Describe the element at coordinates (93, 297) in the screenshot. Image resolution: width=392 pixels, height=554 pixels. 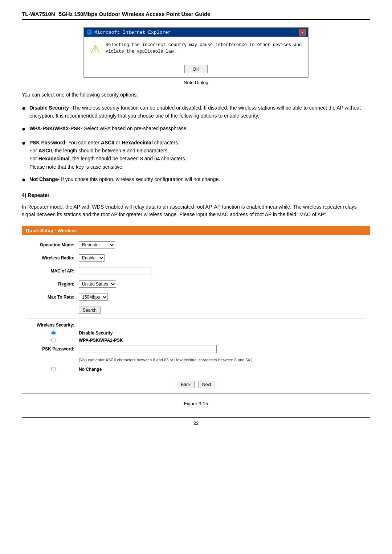
I see `max-tx-rate-select: 150Mbps 54Mbps 11Mbps` at that location.